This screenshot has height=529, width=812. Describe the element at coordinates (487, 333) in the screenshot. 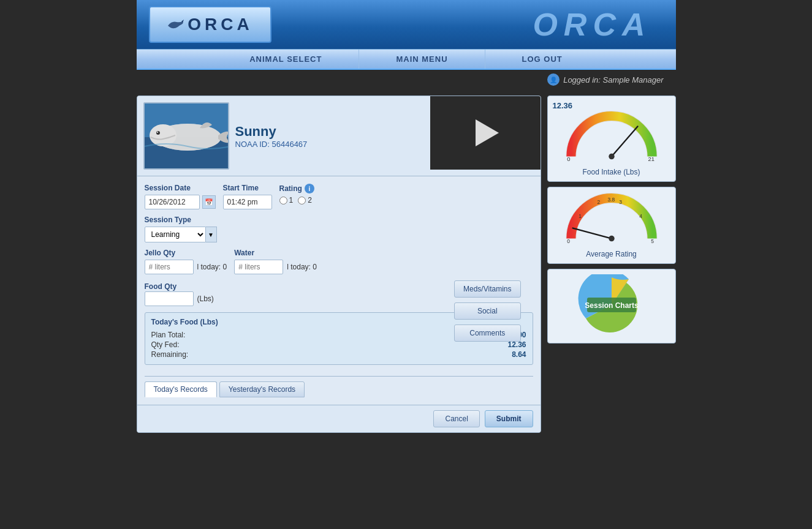

I see `comments-button: Comments` at that location.